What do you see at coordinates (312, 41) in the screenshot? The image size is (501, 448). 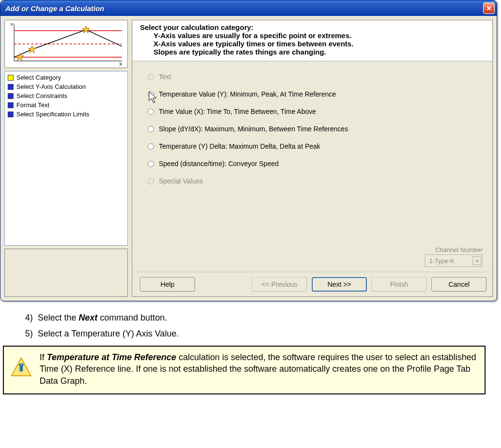 I see `page-header: Select your calculation category: Y-Axis…` at bounding box center [312, 41].